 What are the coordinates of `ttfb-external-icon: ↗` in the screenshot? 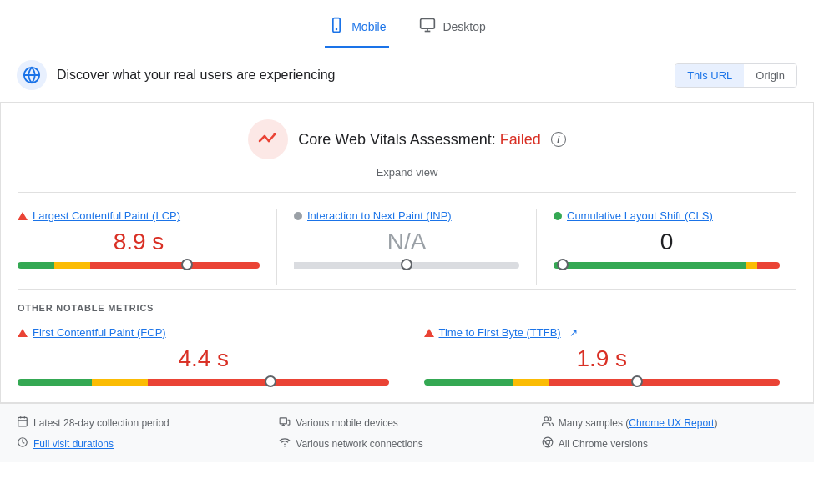 It's located at (574, 333).